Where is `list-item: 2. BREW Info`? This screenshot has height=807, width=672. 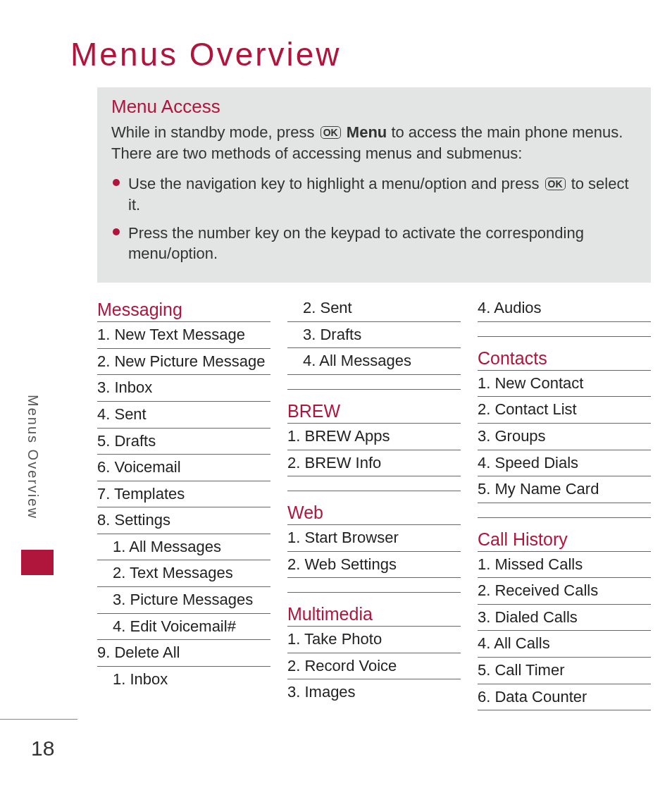 list-item: 2. BREW Info is located at coordinates (374, 464).